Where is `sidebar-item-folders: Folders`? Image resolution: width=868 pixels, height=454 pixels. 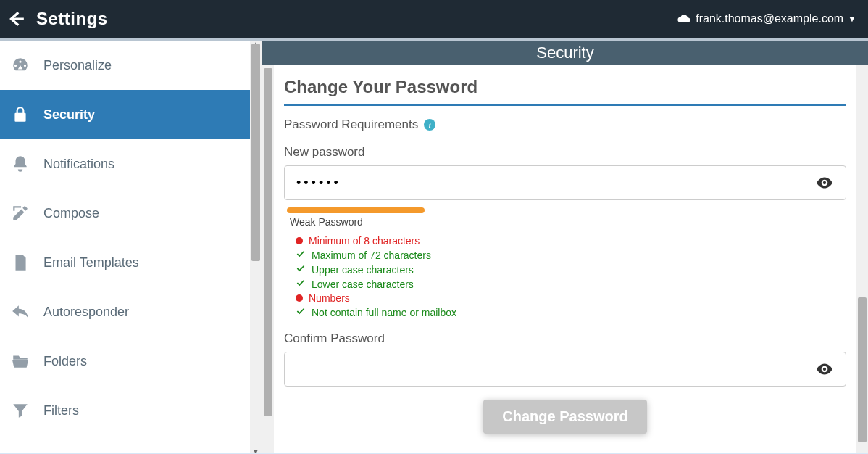
sidebar-item-folders: Folders is located at coordinates (125, 361).